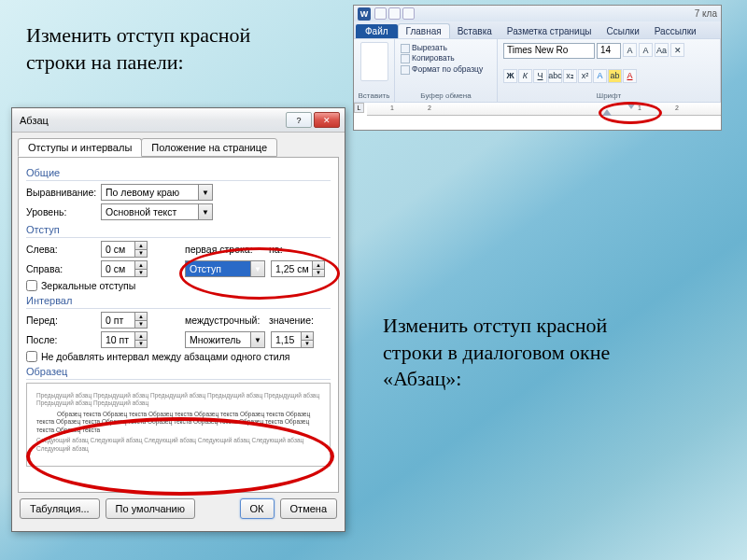 The width and height of the screenshot is (747, 560). I want to click on change-case-icon: Aa, so click(661, 50).